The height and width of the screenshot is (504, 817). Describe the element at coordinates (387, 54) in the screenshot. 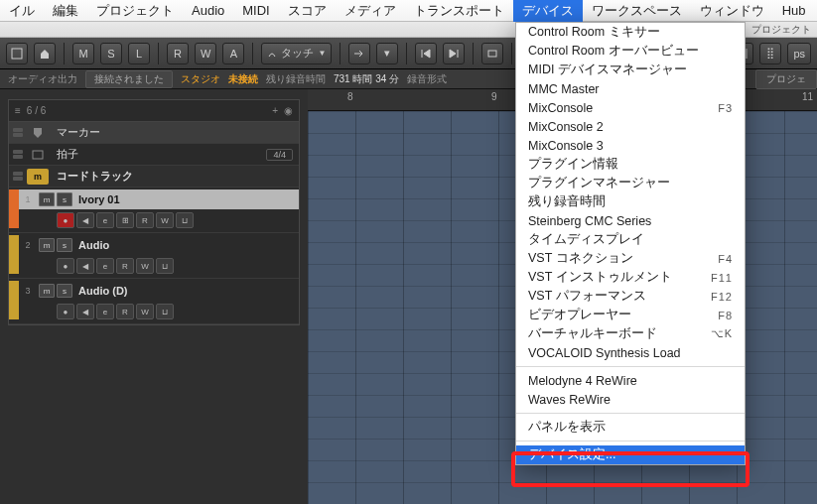

I see `snap-icon: ▾` at that location.